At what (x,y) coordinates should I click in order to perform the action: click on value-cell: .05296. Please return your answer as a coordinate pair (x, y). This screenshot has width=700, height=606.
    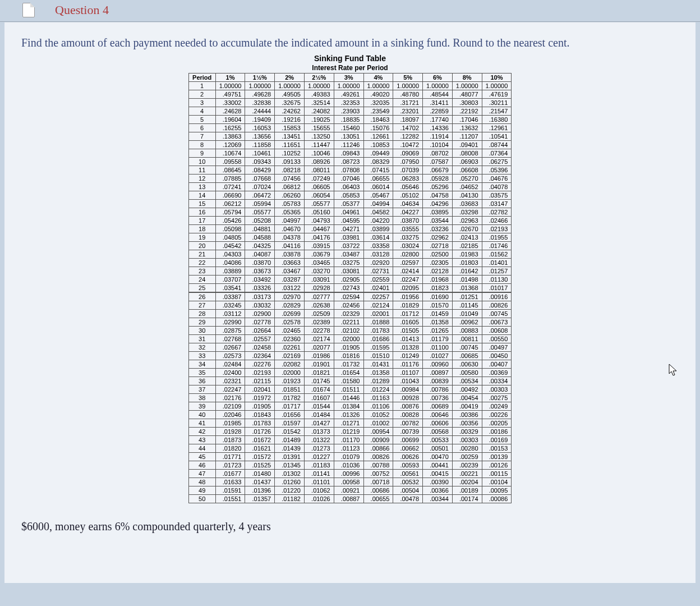
    Looking at the image, I should click on (438, 187).